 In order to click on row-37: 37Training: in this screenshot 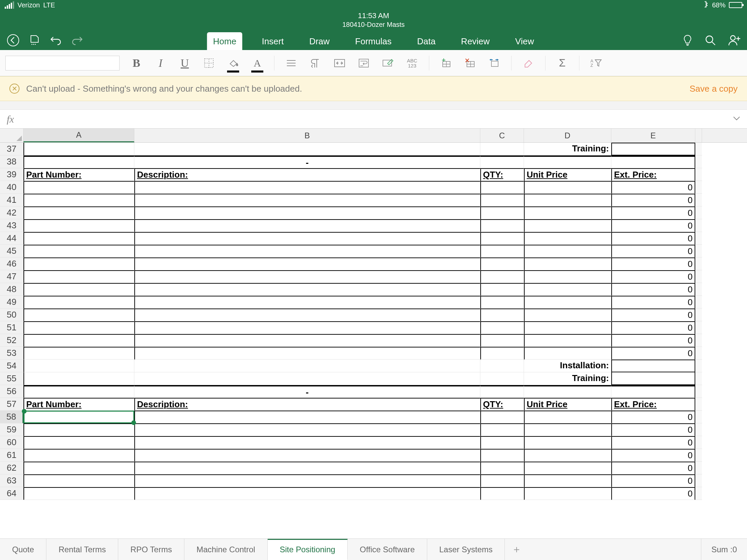, I will do `click(374, 149)`.